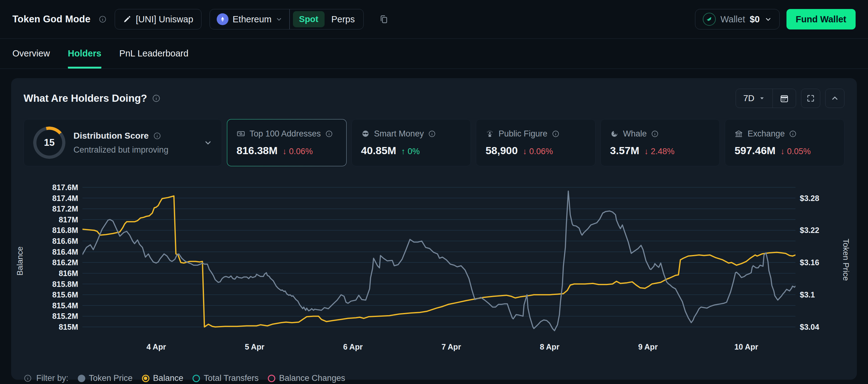  I want to click on tile-value: 816.38M, so click(257, 151).